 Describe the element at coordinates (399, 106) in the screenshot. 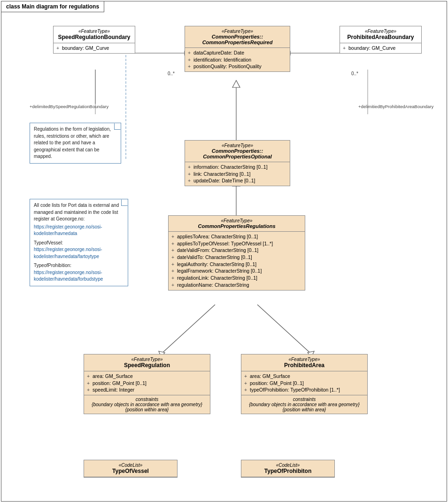

I see `delimited-by-pab-label: +delimitiedByProhibitedAreaBoundary` at that location.